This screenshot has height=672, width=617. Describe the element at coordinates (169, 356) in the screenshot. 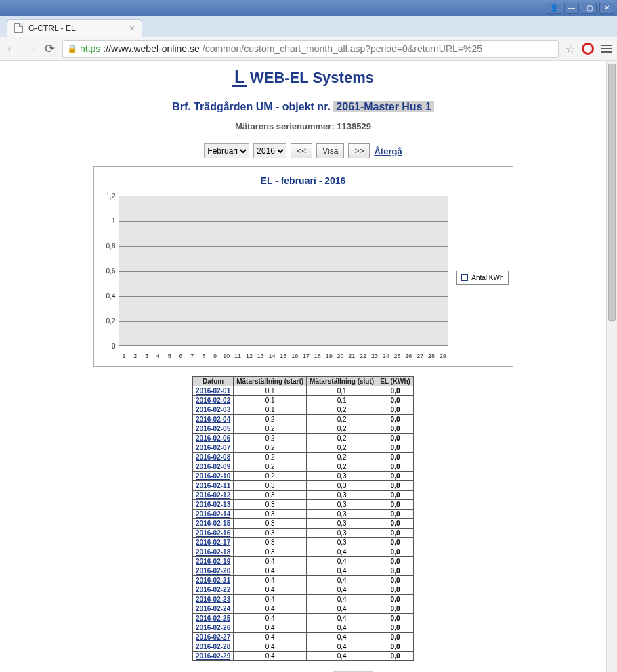

I see `x-tick-label: 5` at that location.